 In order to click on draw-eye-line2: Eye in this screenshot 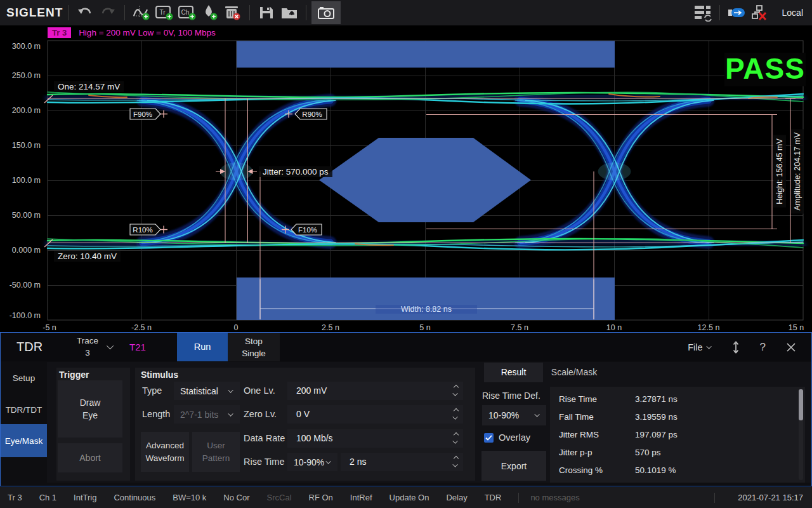, I will do `click(90, 415)`.